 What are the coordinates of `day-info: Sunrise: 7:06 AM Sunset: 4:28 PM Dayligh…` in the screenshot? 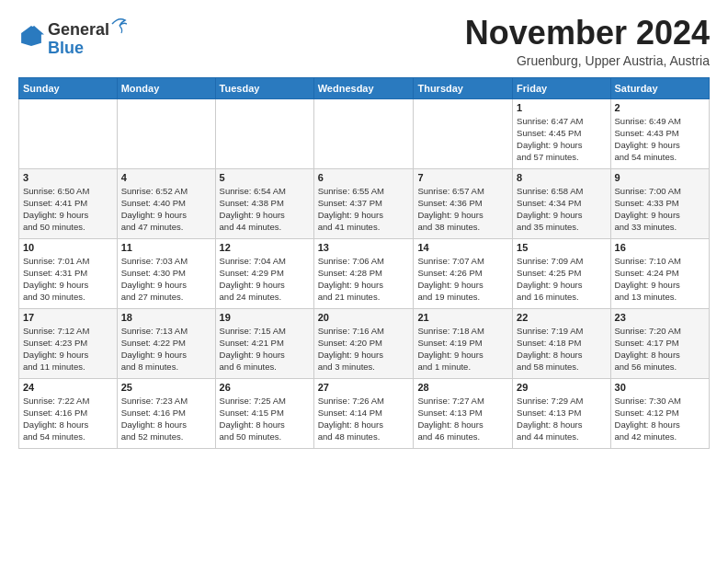 It's located at (364, 280).